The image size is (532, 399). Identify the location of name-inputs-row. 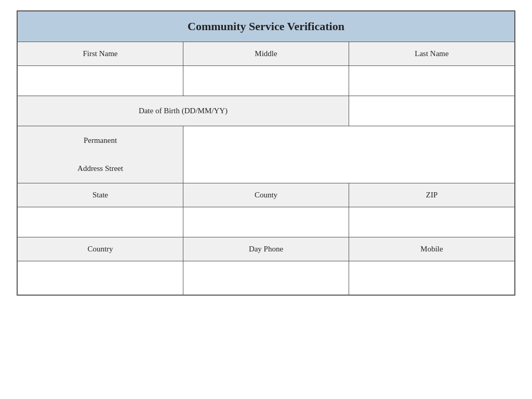
(266, 81).